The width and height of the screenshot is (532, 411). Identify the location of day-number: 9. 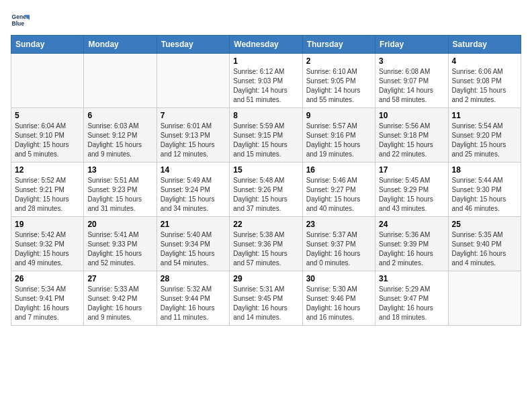
(339, 116).